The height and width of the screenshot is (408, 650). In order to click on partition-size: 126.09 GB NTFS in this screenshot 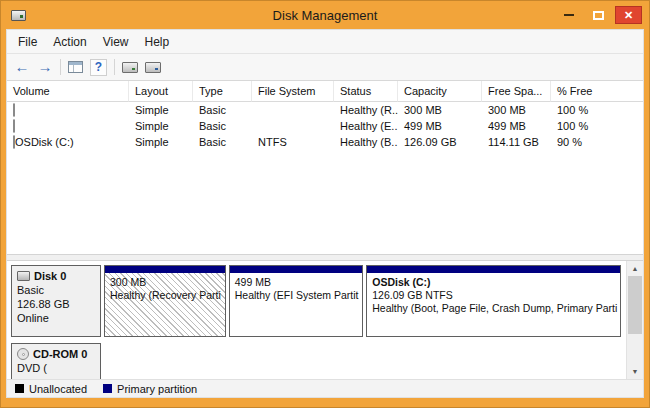, I will do `click(494, 296)`.